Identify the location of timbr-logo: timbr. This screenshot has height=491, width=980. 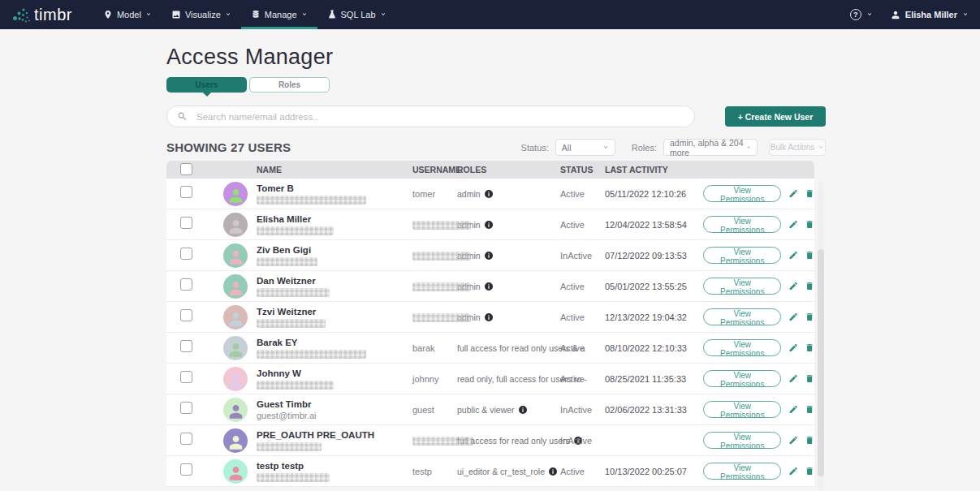
(42, 15).